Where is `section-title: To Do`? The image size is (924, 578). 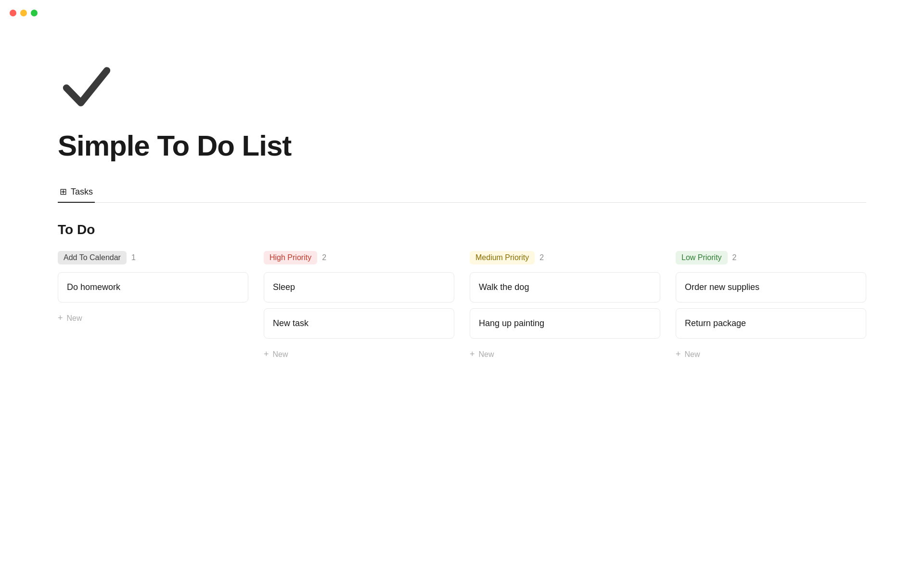
section-title: To Do is located at coordinates (462, 230).